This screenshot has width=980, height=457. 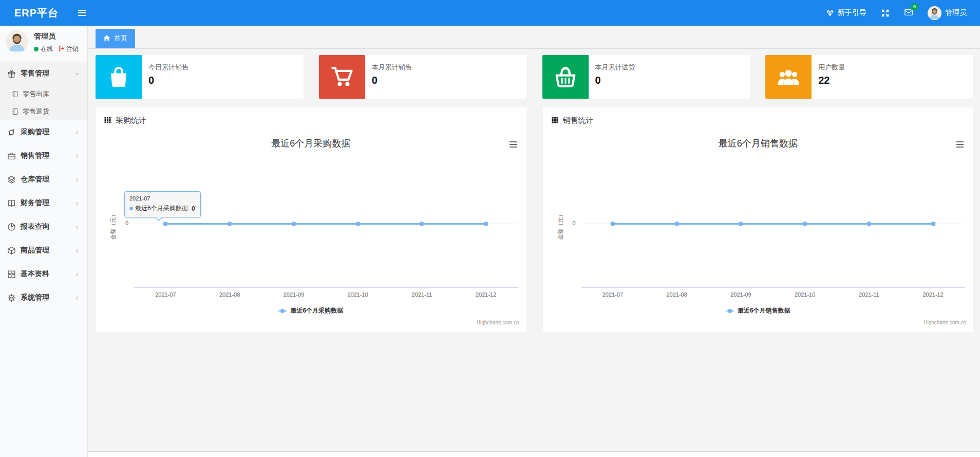 I want to click on grid-icon, so click(x=11, y=275).